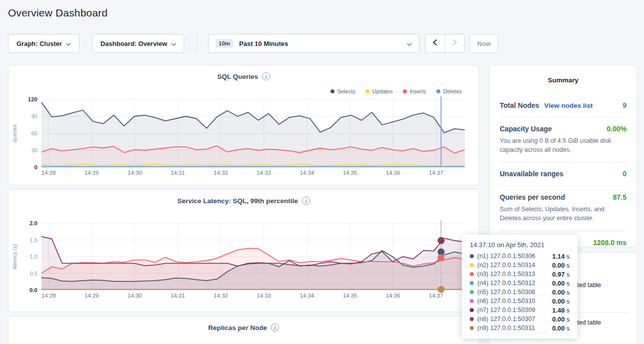 The height and width of the screenshot is (344, 644). Describe the element at coordinates (563, 145) in the screenshot. I see `summary-row-description: You are using 0 B of 4.5 GiB usable disk…` at that location.